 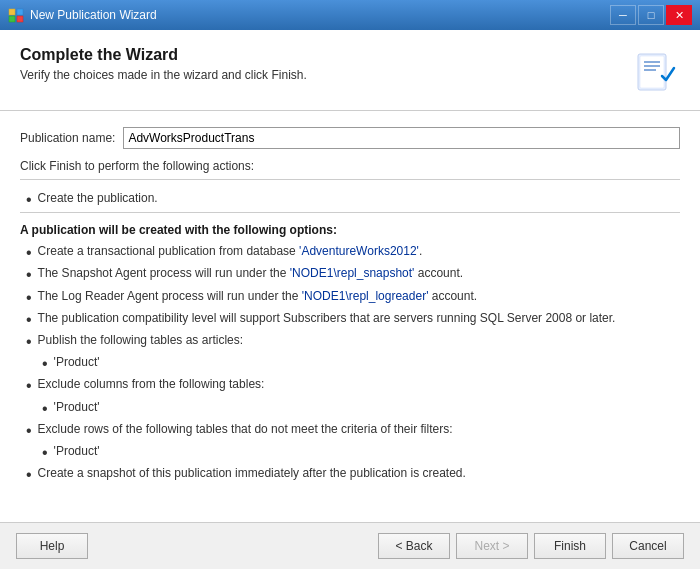 I want to click on pub-name-input, so click(x=402, y=138).